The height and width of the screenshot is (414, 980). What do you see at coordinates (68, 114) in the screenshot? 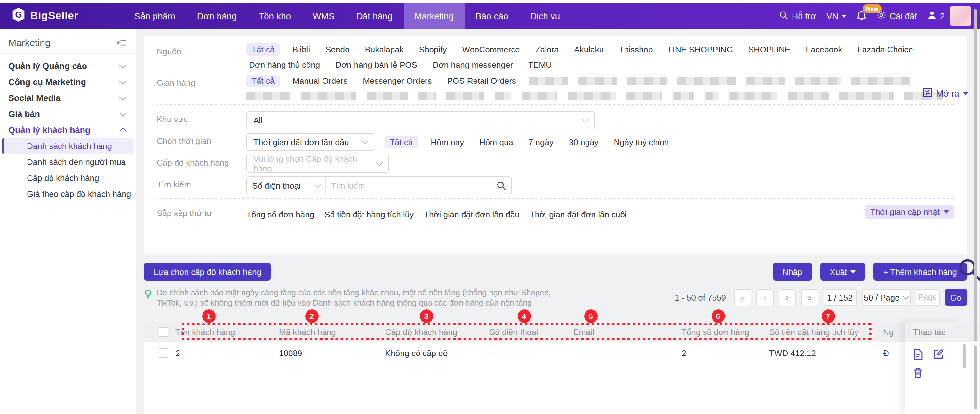
I see `sidebar-section: Giá bán` at bounding box center [68, 114].